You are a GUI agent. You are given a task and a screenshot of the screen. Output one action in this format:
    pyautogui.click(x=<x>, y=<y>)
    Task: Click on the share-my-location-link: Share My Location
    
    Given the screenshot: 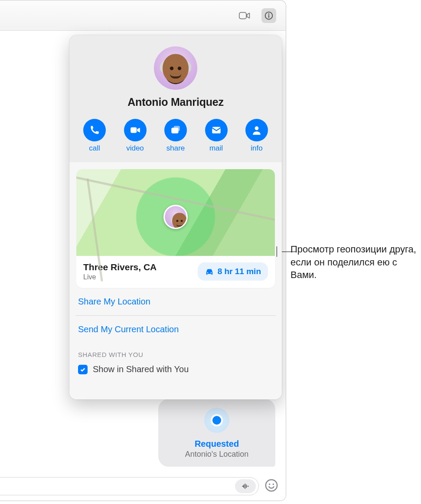 What is the action you would take?
    pyautogui.click(x=176, y=302)
    